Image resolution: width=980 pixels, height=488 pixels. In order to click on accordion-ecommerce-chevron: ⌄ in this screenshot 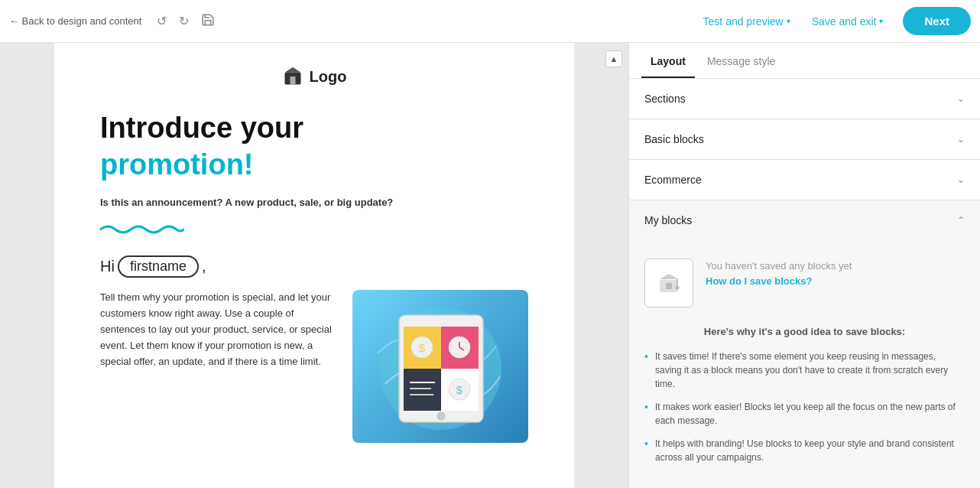, I will do `click(961, 180)`.